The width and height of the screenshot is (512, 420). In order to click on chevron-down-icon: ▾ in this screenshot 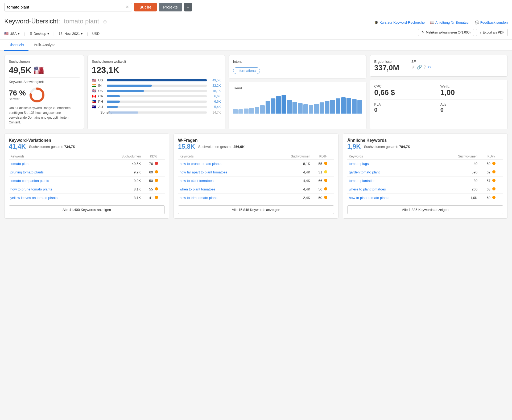, I will do `click(19, 34)`.